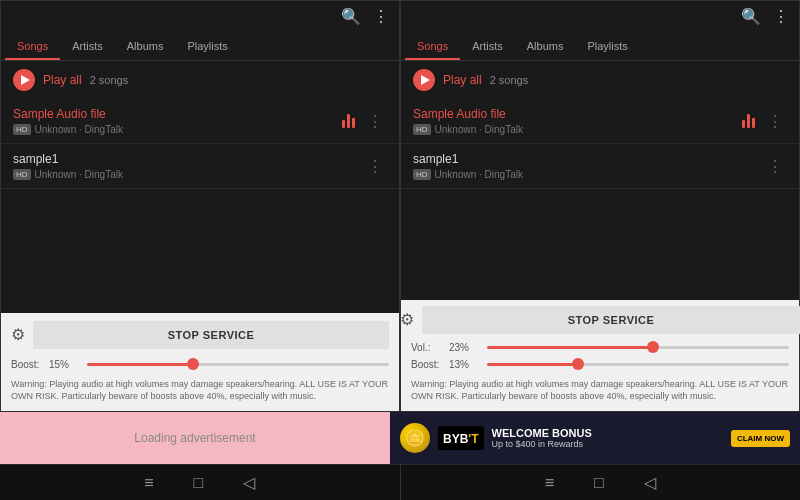  What do you see at coordinates (195, 438) in the screenshot?
I see `ad-left: Loading advertisement` at bounding box center [195, 438].